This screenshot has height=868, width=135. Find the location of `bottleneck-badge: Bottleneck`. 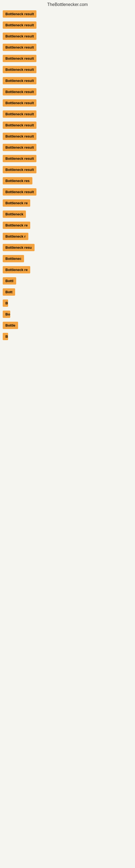

bottleneck-badge: Bottleneck is located at coordinates (14, 214).